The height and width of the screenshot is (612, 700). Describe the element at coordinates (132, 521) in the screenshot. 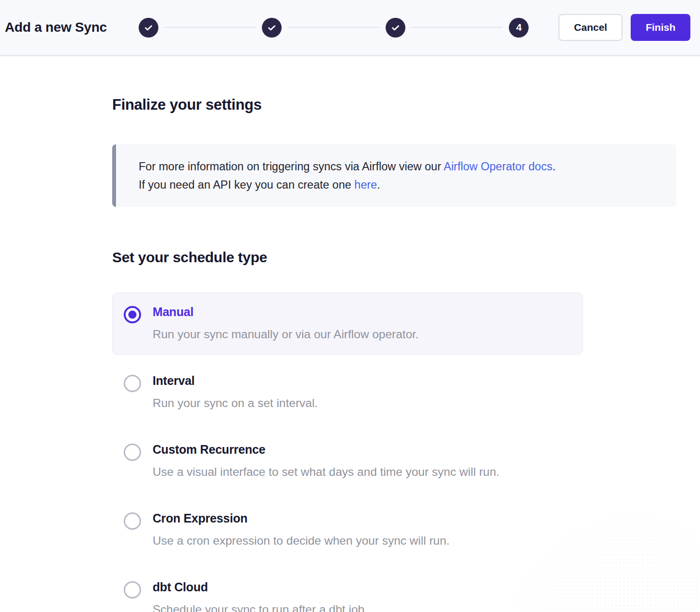

I see `radio-cron-expression` at that location.